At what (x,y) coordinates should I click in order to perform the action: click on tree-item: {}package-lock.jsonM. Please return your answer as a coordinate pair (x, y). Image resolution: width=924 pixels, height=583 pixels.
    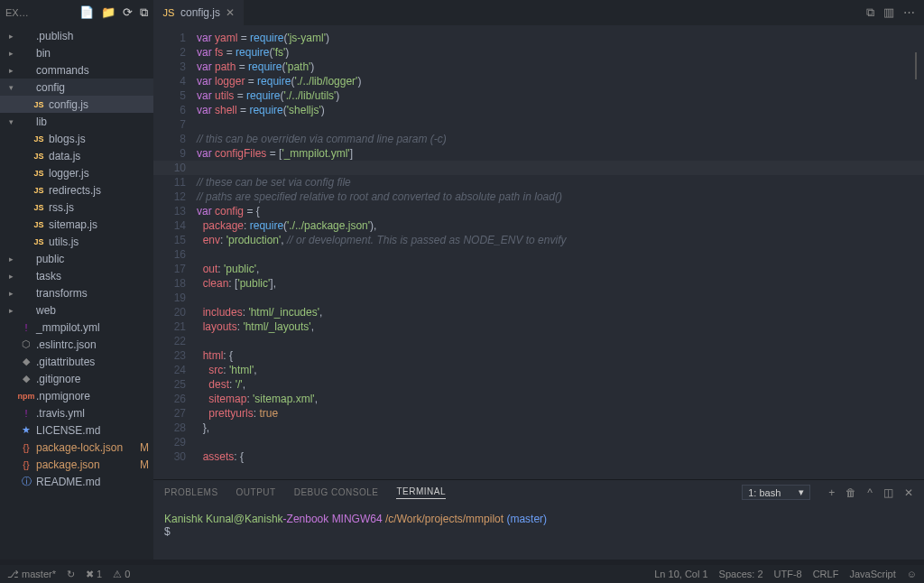
    Looking at the image, I should click on (77, 448).